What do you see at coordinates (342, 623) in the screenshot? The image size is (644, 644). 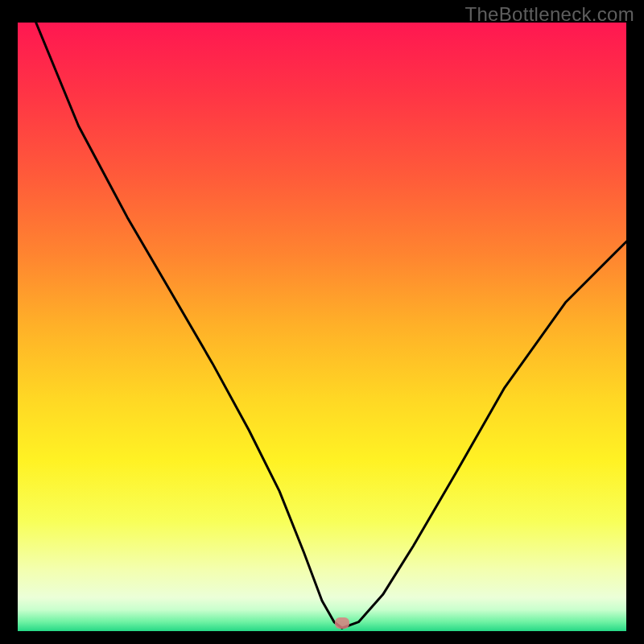 I see `min-marker` at bounding box center [342, 623].